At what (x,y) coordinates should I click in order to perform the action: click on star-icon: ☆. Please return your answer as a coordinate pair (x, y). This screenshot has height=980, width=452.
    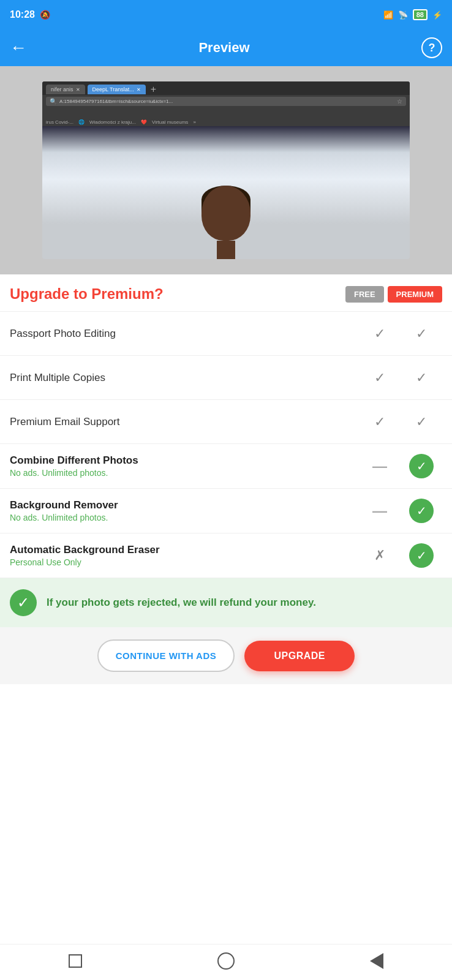
    Looking at the image, I should click on (399, 102).